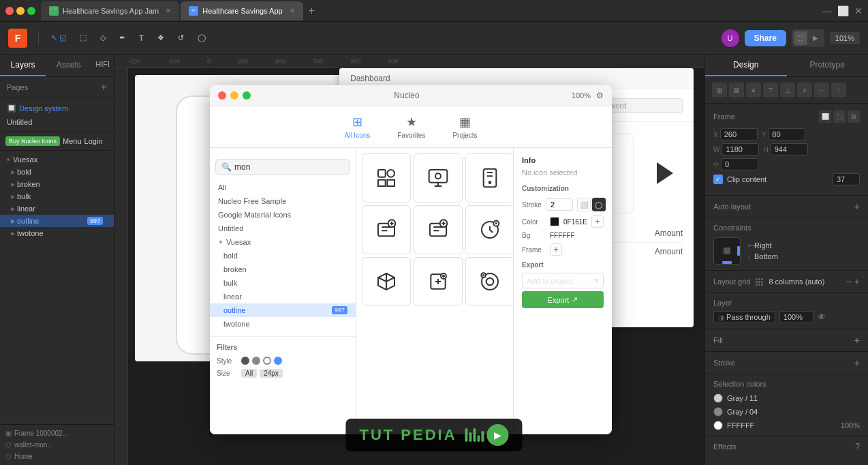  Describe the element at coordinates (289, 167) in the screenshot. I see `nucleo-search-input` at that location.